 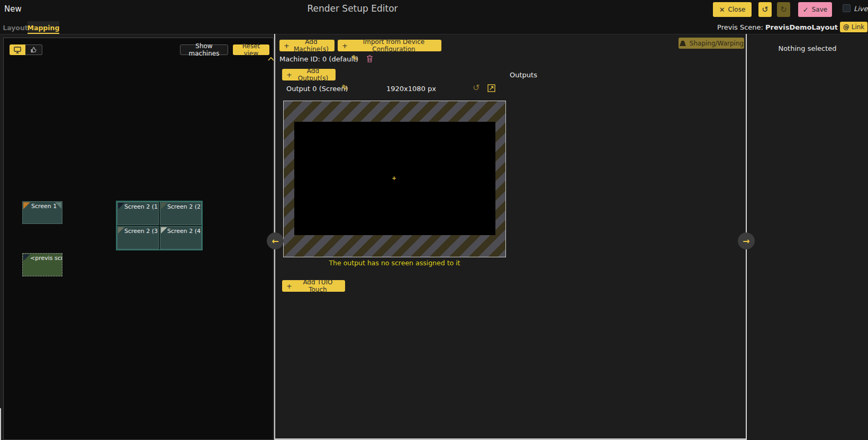 What do you see at coordinates (26, 50) in the screenshot?
I see `view-mode-toggle` at bounding box center [26, 50].